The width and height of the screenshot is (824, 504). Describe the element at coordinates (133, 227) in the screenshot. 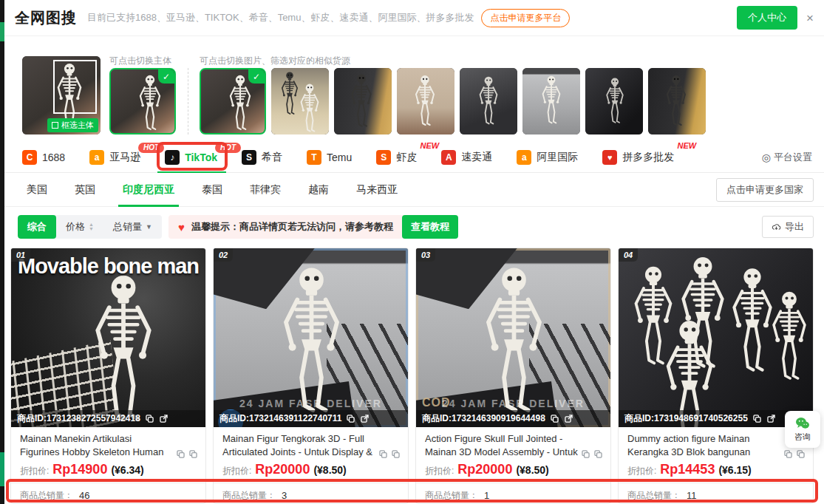

I see `sort-total-sales: 总销量 ▼` at that location.